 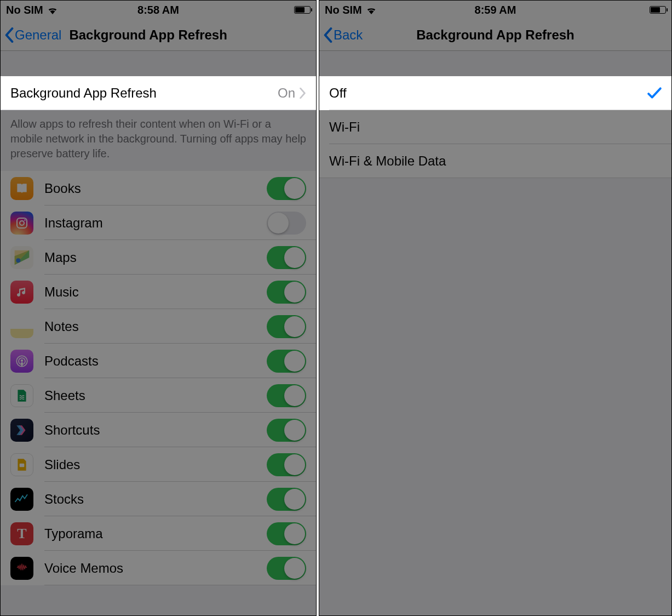 What do you see at coordinates (158, 568) in the screenshot?
I see `app-row-voicememos: Voice Memos` at bounding box center [158, 568].